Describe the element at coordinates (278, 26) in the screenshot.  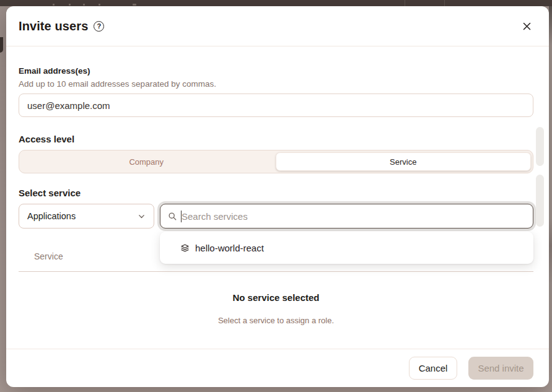
I see `dialog-header: Invite users ?` at that location.